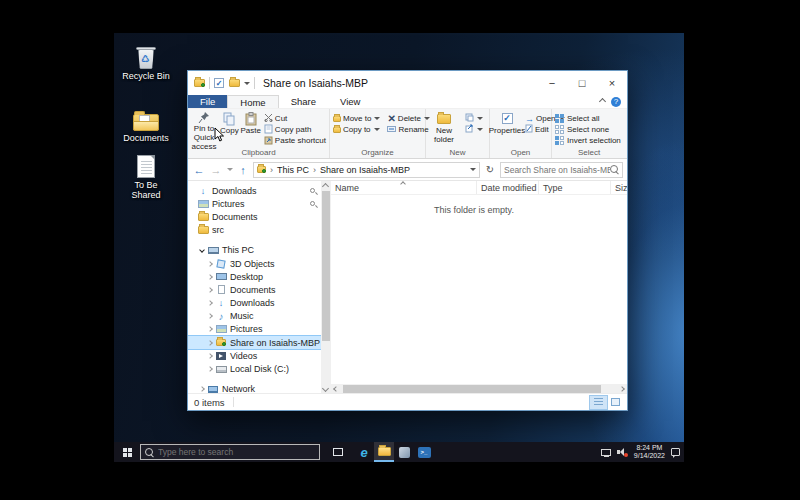 The height and width of the screenshot is (500, 800). What do you see at coordinates (146, 59) in the screenshot?
I see `desktop-icon-recycle-bin: ♺ Recycle Bin` at bounding box center [146, 59].